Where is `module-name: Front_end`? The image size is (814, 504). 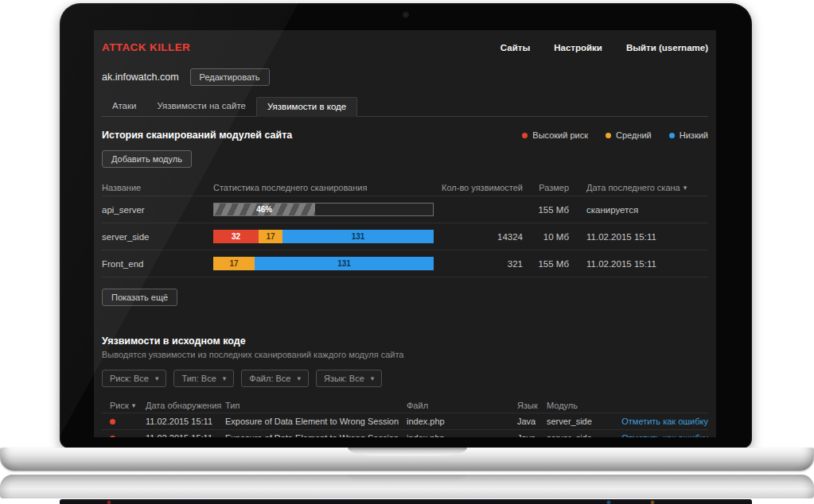 module-name: Front_end is located at coordinates (158, 264).